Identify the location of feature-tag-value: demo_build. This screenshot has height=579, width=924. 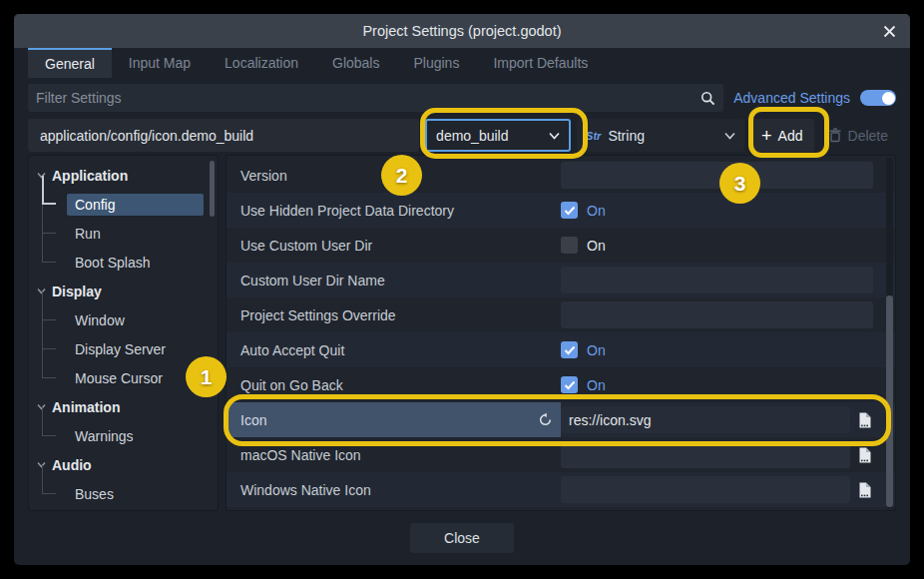
(493, 136).